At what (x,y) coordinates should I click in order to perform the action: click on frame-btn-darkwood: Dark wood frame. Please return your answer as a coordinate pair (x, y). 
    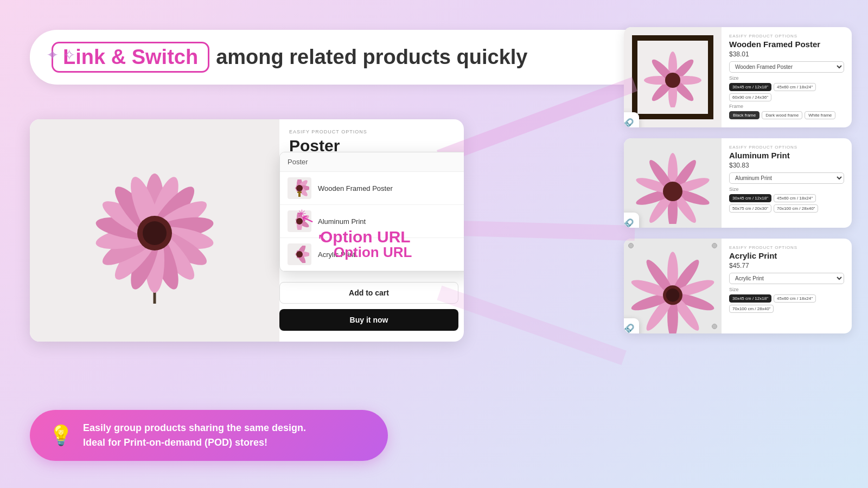
    Looking at the image, I should click on (782, 115).